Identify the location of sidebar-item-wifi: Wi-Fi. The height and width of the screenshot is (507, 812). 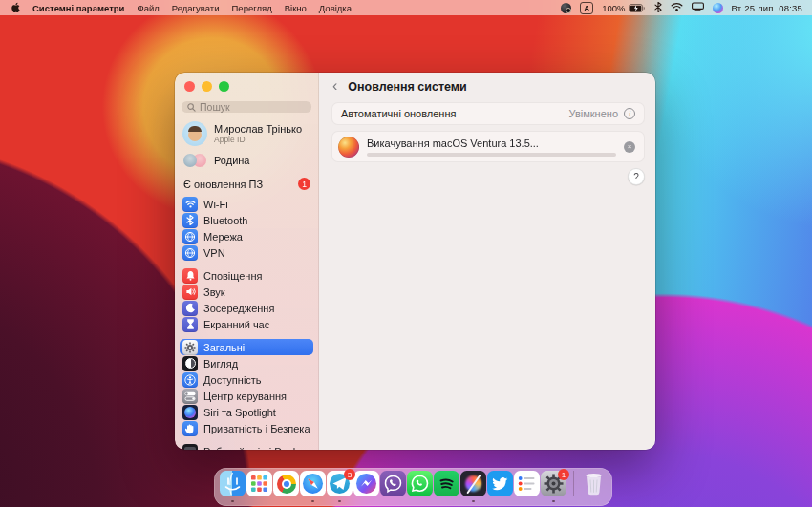
(246, 204).